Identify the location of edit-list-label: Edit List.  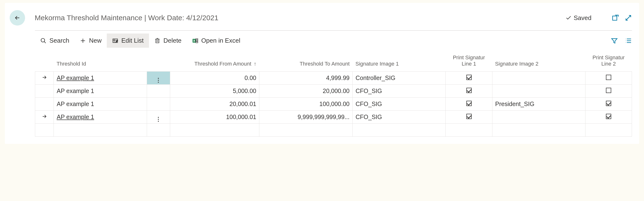
(132, 40).